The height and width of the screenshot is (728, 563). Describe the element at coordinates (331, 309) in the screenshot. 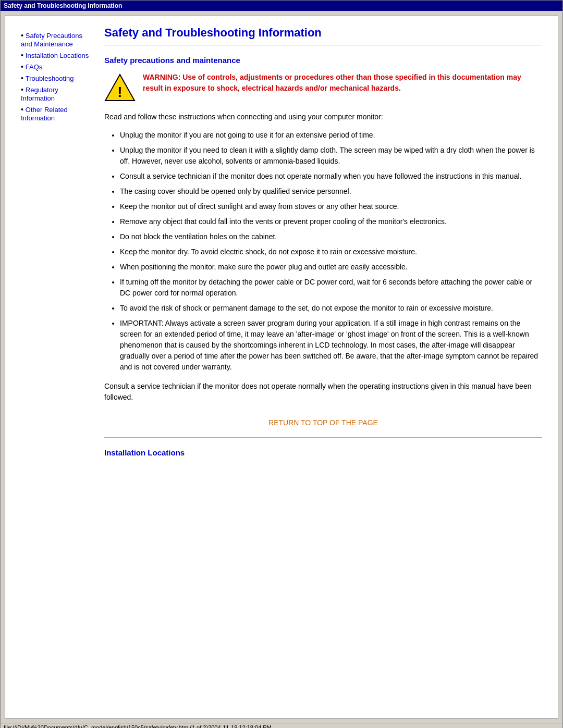

I see `bullet-11: To avoid the risk of shock or permanent …` at that location.